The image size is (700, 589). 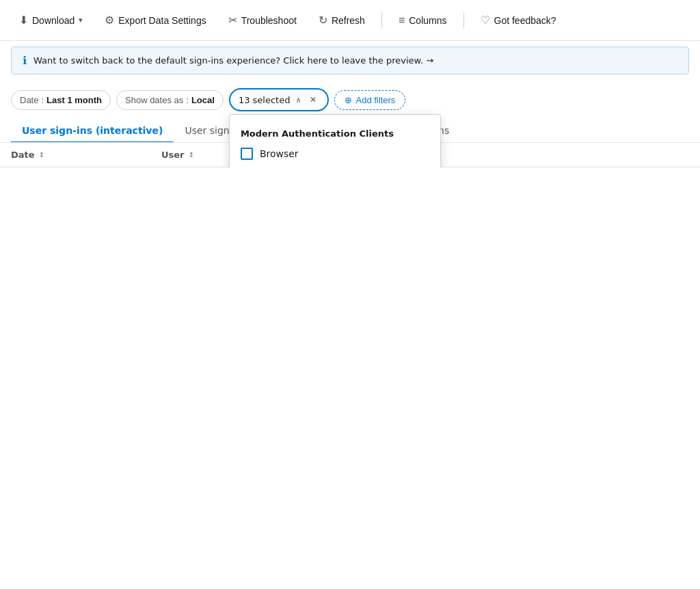 What do you see at coordinates (173, 154) in the screenshot?
I see `col-user-label: User` at bounding box center [173, 154].